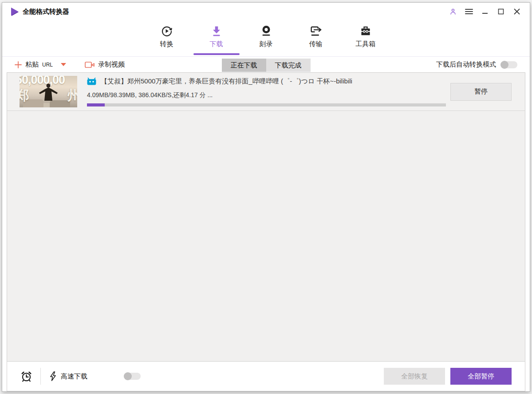 The height and width of the screenshot is (394, 532). What do you see at coordinates (105, 65) in the screenshot?
I see `record-video-button: 录制视频` at bounding box center [105, 65].